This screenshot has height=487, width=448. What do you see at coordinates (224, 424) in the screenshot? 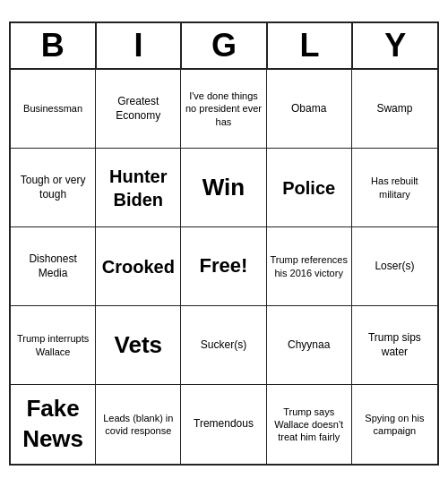
I see `bingo-cell-22: Tremendous` at bounding box center [224, 424].